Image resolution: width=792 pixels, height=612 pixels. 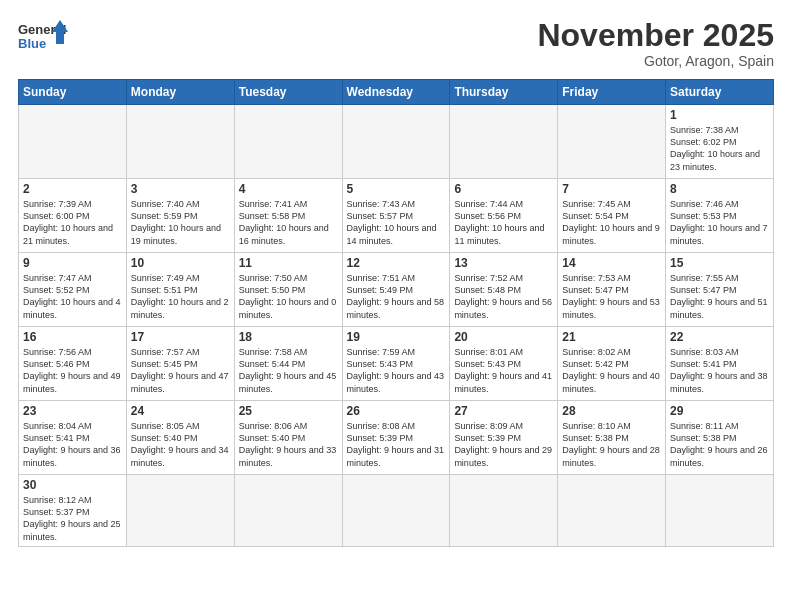 I want to click on calendar-cell: 22Sunrise: 8:03 AM Sunset: 5:41 PM Dayli…, so click(x=720, y=364).